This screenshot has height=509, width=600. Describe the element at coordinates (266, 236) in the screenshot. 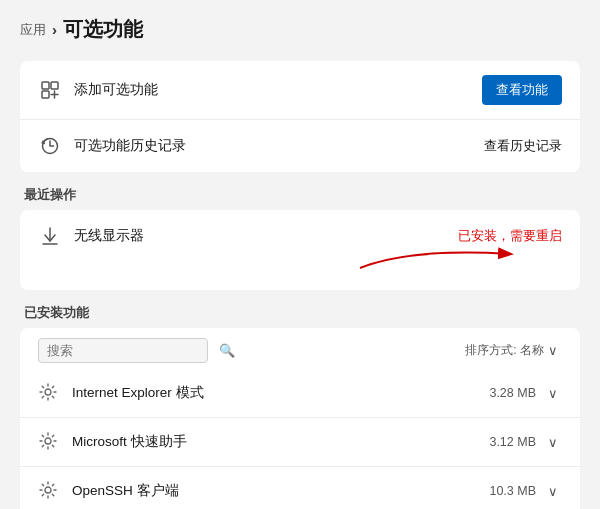

I see `recent-item-label: 无线显示器` at that location.